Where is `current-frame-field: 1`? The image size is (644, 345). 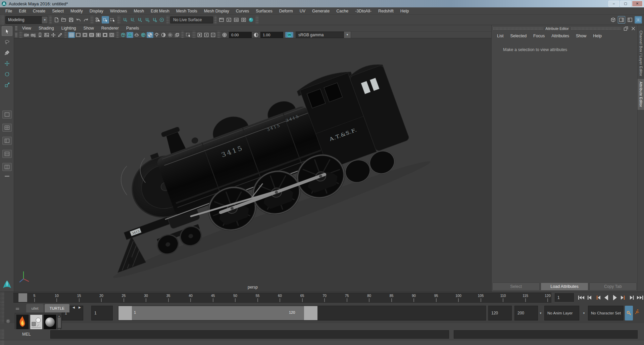
current-frame-field: 1 is located at coordinates (564, 298).